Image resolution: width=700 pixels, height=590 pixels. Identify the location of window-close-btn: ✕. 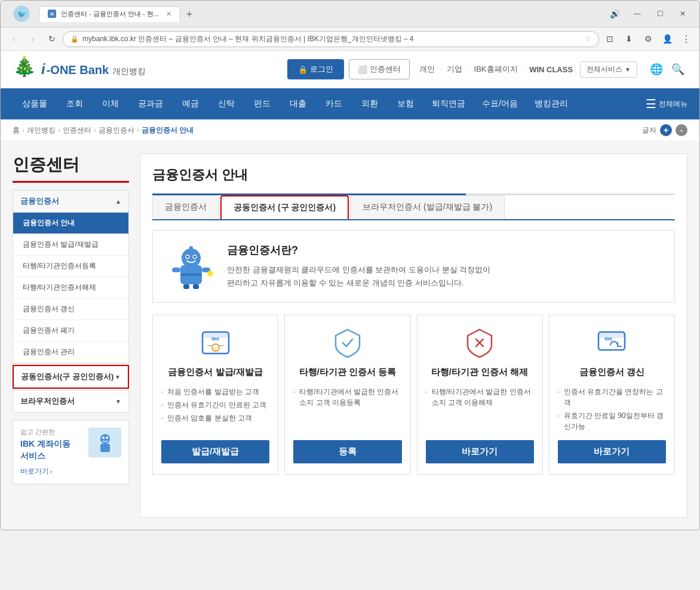
(683, 14).